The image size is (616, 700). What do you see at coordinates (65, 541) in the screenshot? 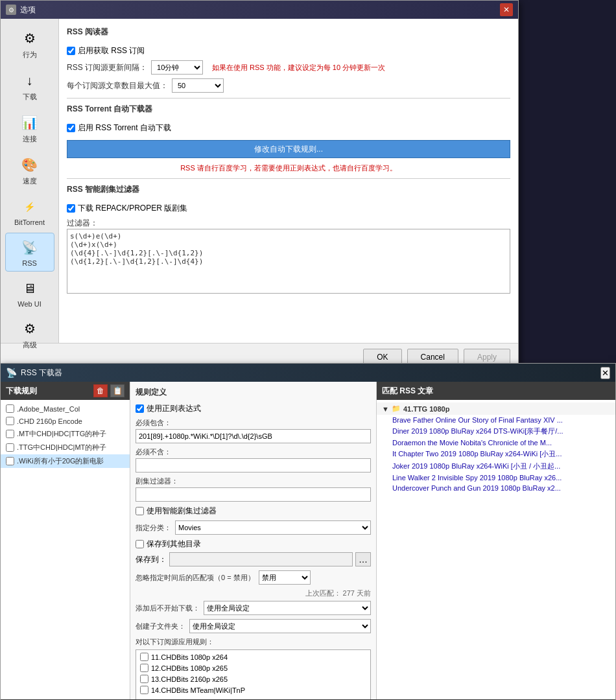
I see `rss-left-panel: 下载规则 🗑 📋 .Adobe_Master_Col .CHD 2160p En…` at bounding box center [65, 541].